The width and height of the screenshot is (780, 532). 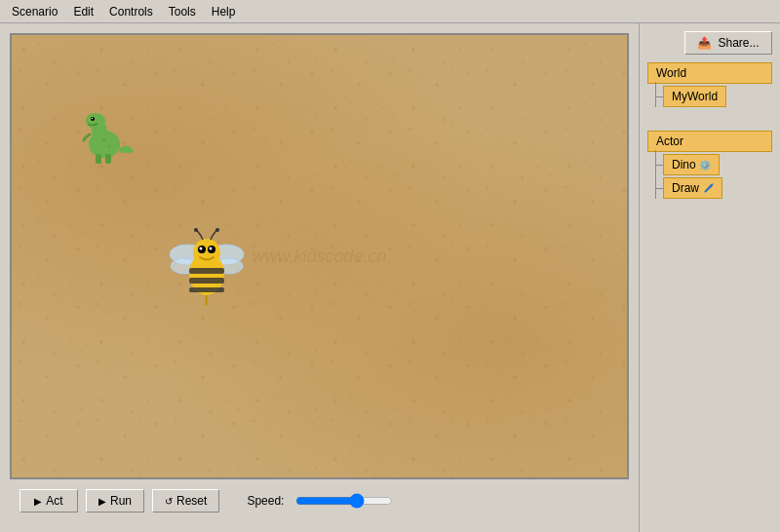 I want to click on actor-tree-section: Actor Dino ⚙️ Draw 🖊️, so click(x=710, y=165).